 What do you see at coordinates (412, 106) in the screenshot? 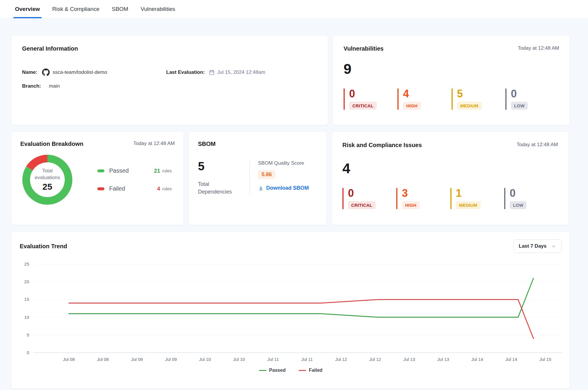
I see `vuln-high-badge: HIGH` at bounding box center [412, 106].